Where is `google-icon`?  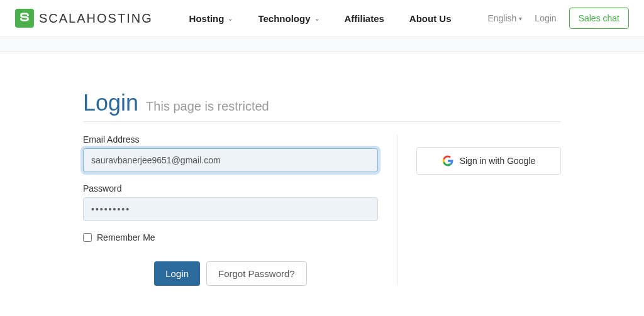
google-icon is located at coordinates (448, 161).